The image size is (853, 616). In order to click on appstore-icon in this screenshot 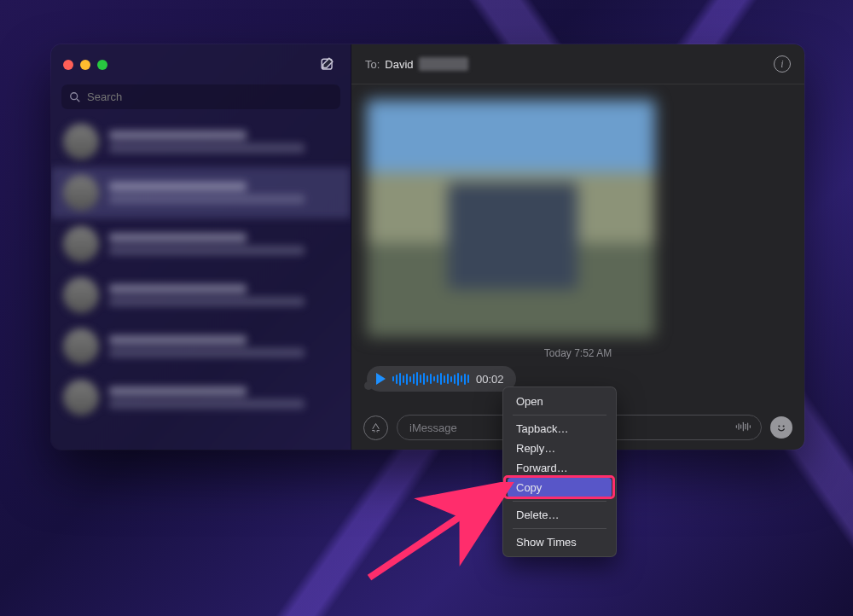, I will do `click(375, 428)`.